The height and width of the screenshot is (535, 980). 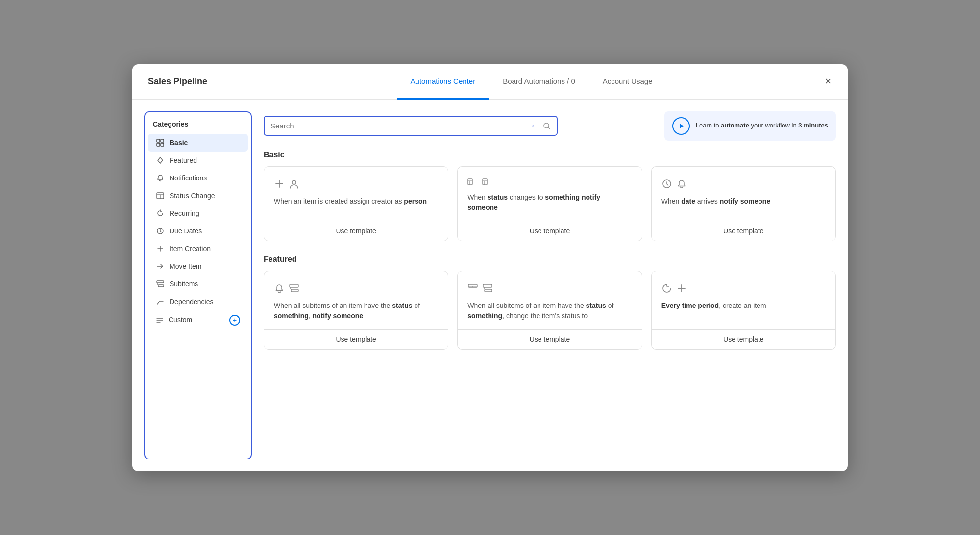 I want to click on sidebar-item-label: Dependencies, so click(x=192, y=302).